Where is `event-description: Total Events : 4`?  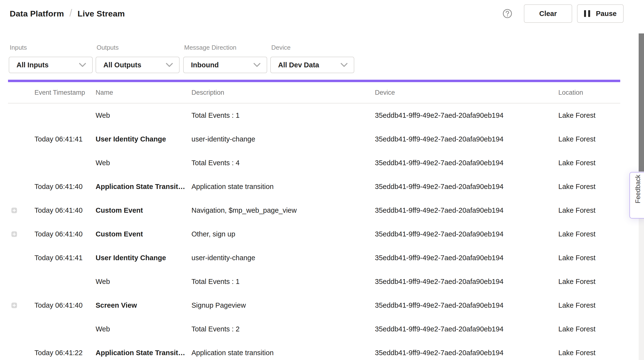
event-description: Total Events : 4 is located at coordinates (283, 163).